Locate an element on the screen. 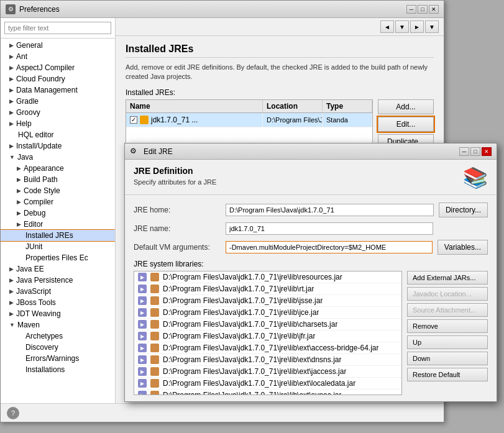 This screenshot has width=504, height=433. edit-button: Edit... is located at coordinates (406, 124).